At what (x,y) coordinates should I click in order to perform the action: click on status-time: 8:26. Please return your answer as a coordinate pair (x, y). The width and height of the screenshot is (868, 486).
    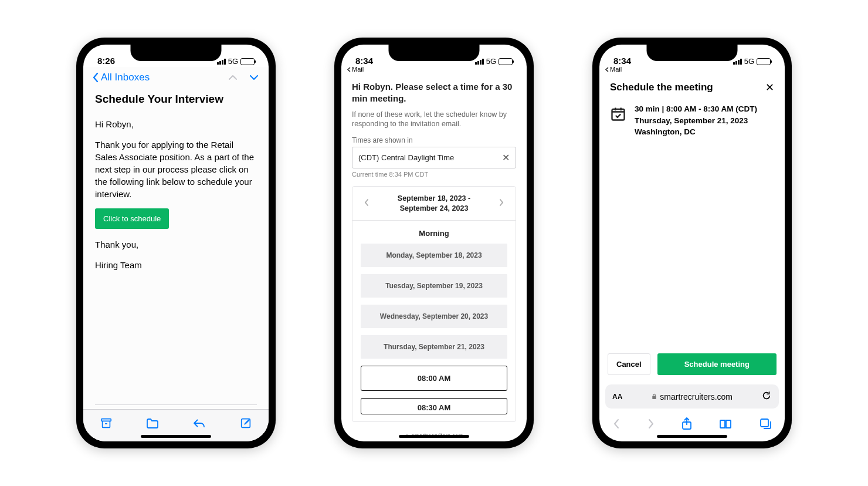
    Looking at the image, I should click on (106, 61).